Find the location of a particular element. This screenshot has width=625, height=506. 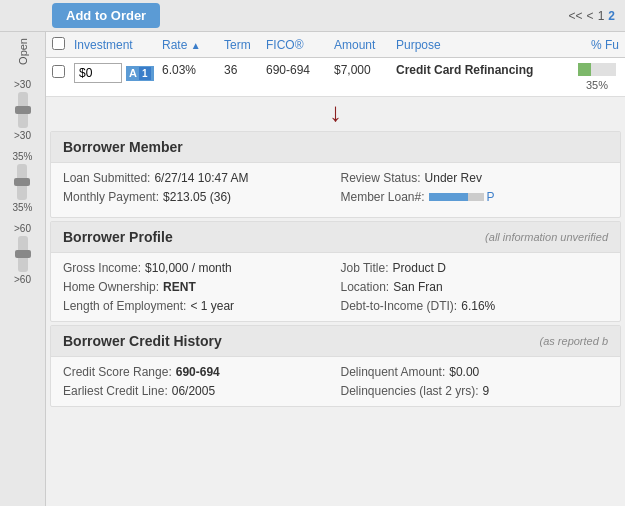

borrower-member-right: Review Status: Under Rev Member Loan#: P is located at coordinates (475, 190).